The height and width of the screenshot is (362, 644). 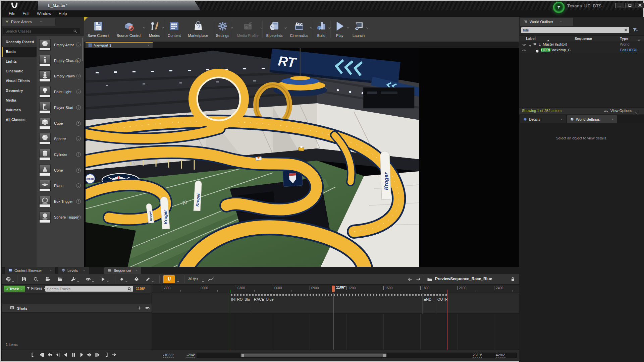 I want to click on curve-editor-icon, so click(x=211, y=280).